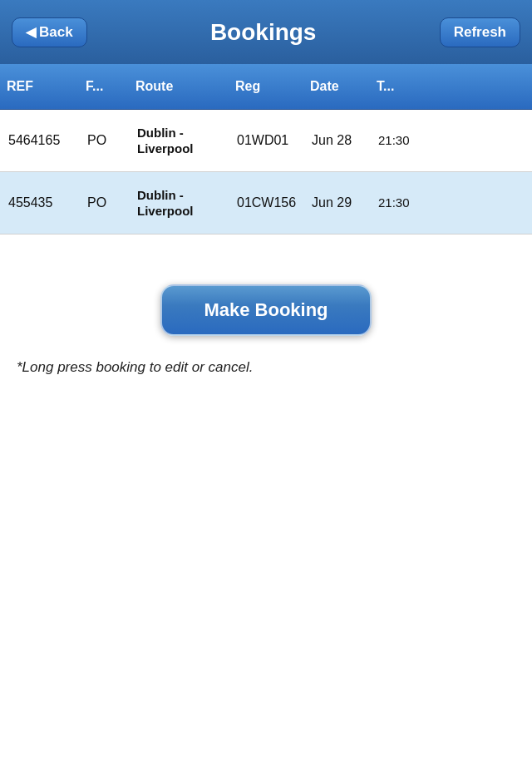  I want to click on col-header-route: Route, so click(185, 86).